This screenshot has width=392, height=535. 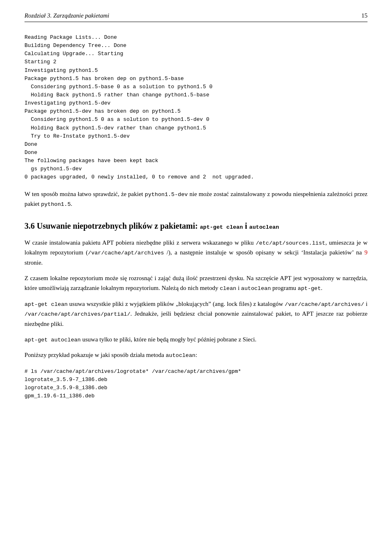 I want to click on paragraph-1: W ten sposób można łatwo sprawdzić, że p…, so click(x=196, y=199).